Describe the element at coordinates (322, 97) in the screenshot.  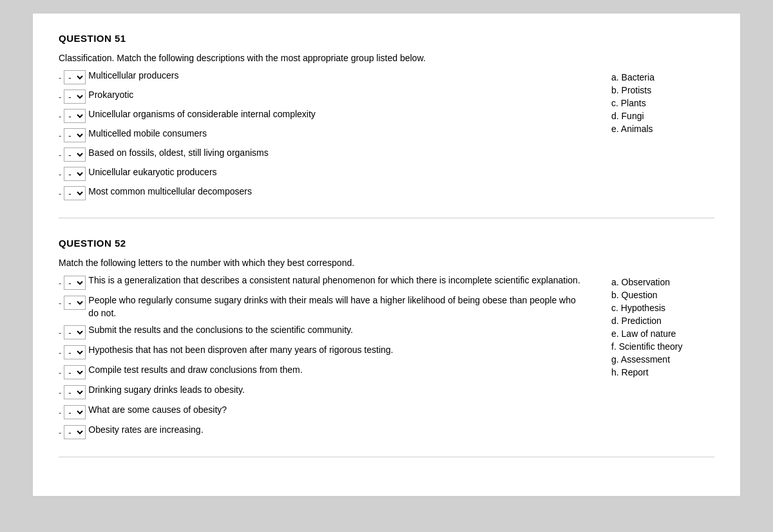
I see `list-item: --abcdeProkaryotic` at that location.